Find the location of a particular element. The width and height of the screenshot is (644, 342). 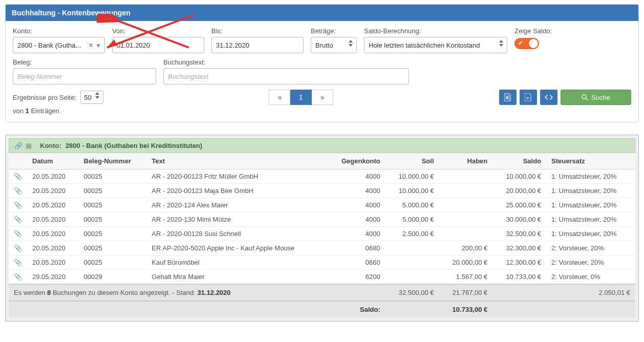

link-icon: 🔗 is located at coordinates (18, 145).